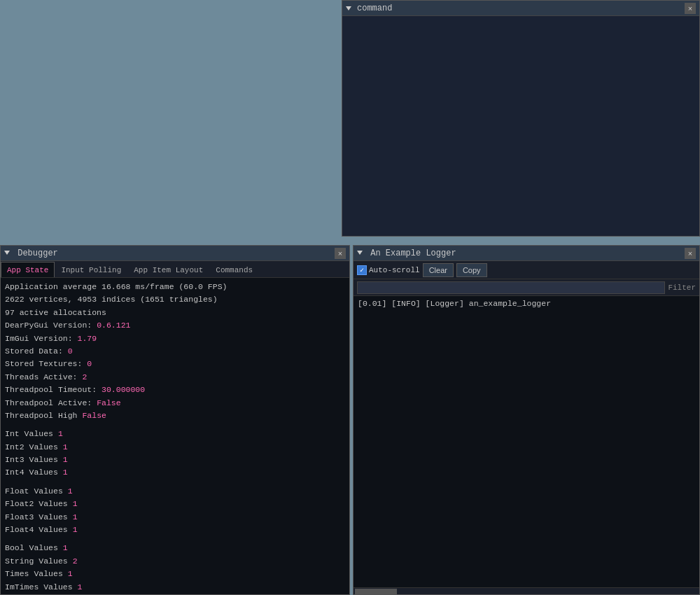 The height and width of the screenshot is (595, 700). I want to click on stat-float2-values: Float2 Values 1, so click(175, 504).